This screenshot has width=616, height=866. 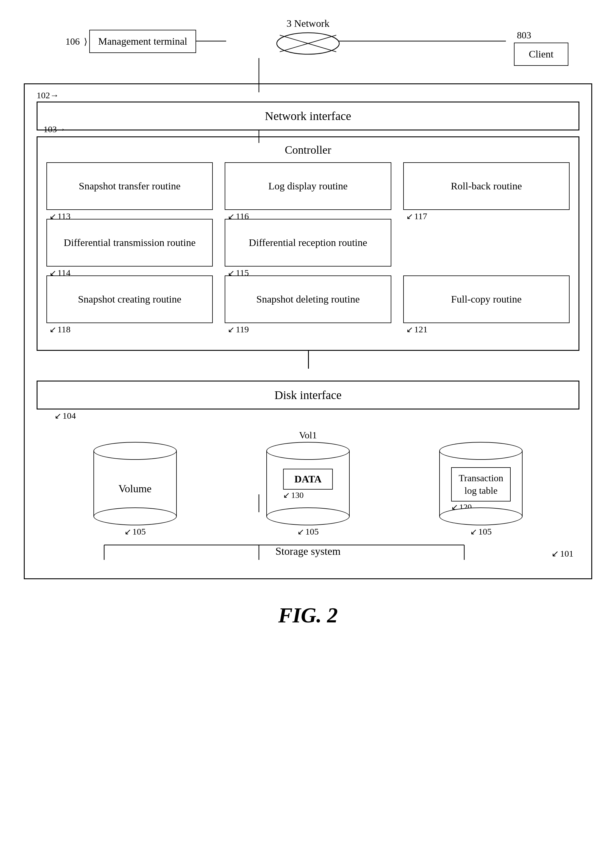 What do you see at coordinates (135, 531) in the screenshot?
I see `cylinder-volume-id: ↙105` at bounding box center [135, 531].